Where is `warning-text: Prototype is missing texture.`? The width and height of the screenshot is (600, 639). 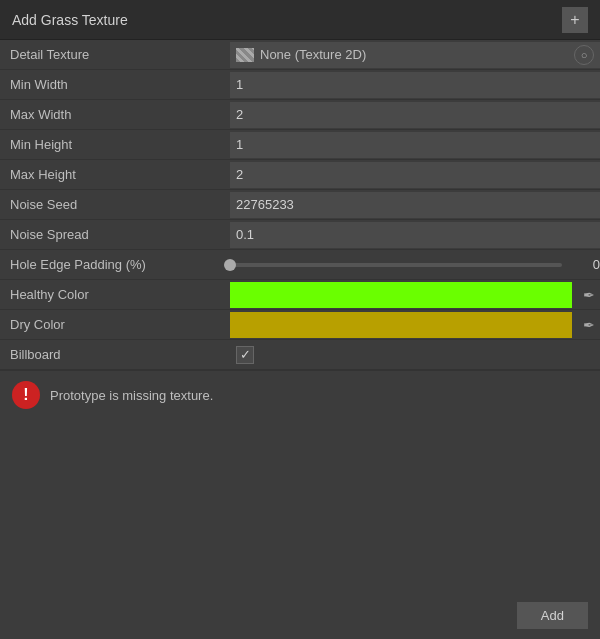 warning-text: Prototype is missing texture. is located at coordinates (132, 396).